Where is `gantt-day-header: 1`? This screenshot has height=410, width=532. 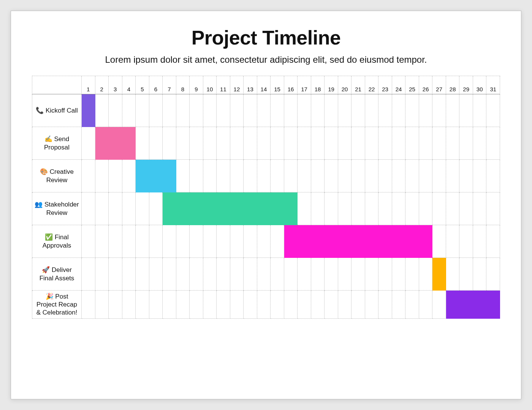 gantt-day-header: 1 is located at coordinates (89, 85).